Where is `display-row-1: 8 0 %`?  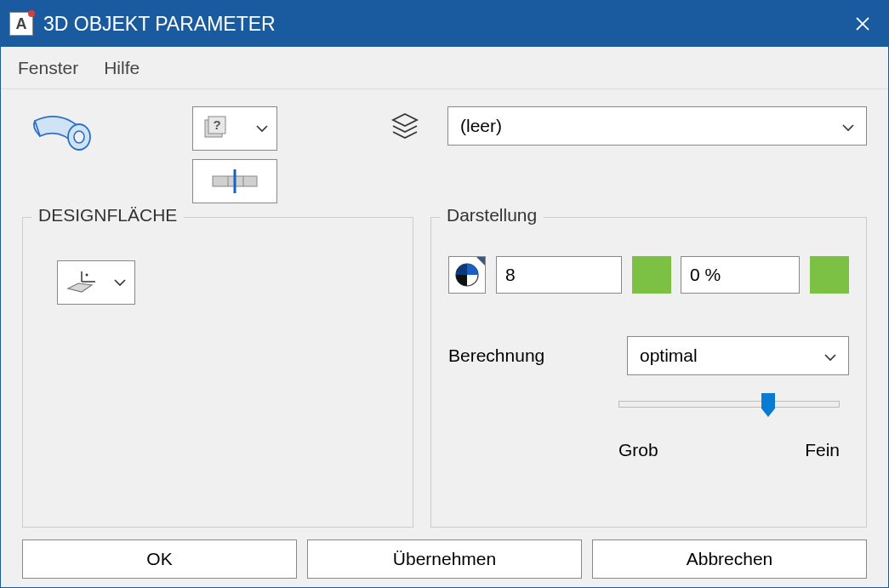
display-row-1: 8 0 % is located at coordinates (648, 275).